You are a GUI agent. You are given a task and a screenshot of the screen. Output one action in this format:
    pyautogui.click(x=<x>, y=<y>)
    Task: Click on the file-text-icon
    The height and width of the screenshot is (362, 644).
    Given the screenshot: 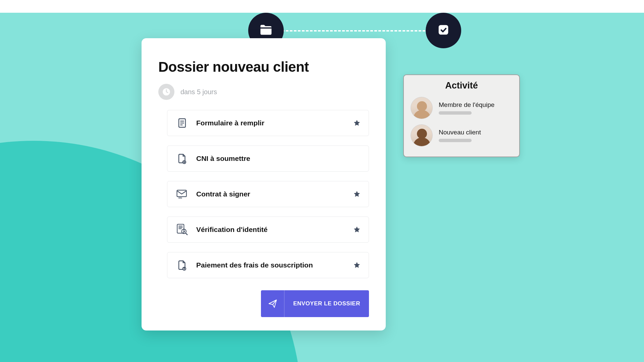 What is the action you would take?
    pyautogui.click(x=182, y=123)
    